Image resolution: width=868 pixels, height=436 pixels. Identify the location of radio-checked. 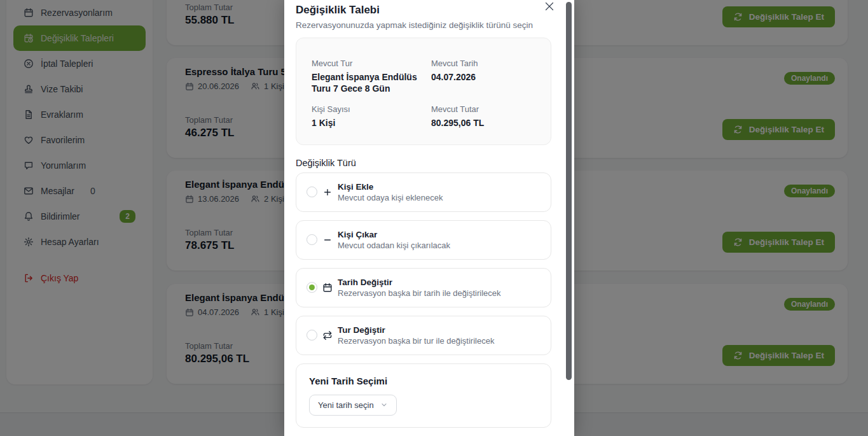
(312, 288).